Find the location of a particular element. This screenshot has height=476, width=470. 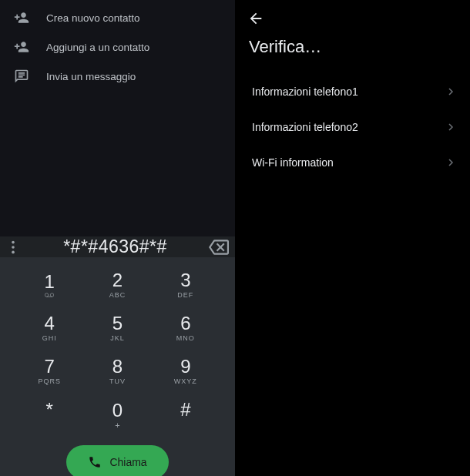

phone-info-1-item: Informazioni telefono1 is located at coordinates (353, 92).